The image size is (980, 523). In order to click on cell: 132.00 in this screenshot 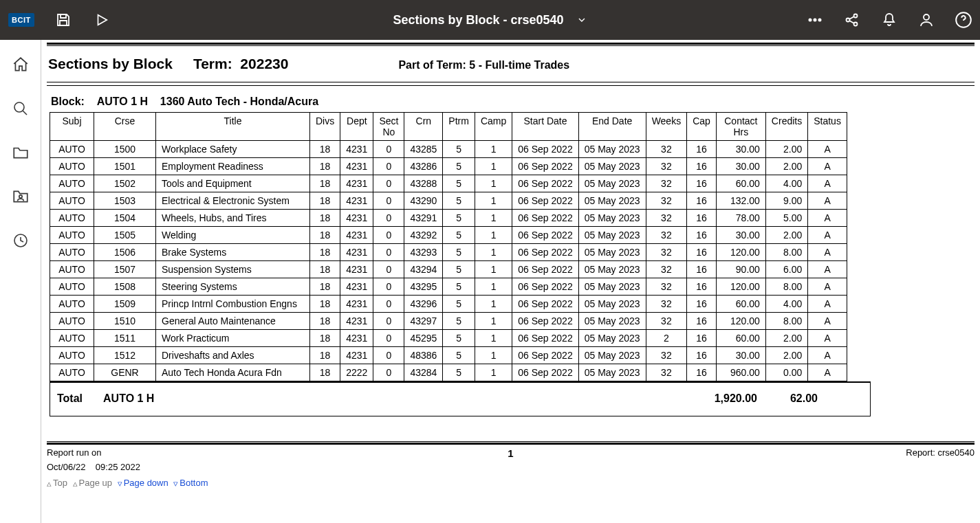, I will do `click(741, 201)`.